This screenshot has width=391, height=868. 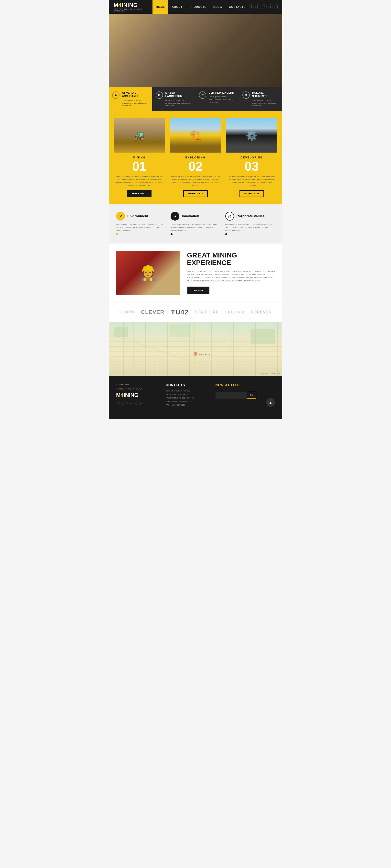 What do you see at coordinates (205, 354) in the screenshot?
I see `svg-text: BROOKLYN` at bounding box center [205, 354].